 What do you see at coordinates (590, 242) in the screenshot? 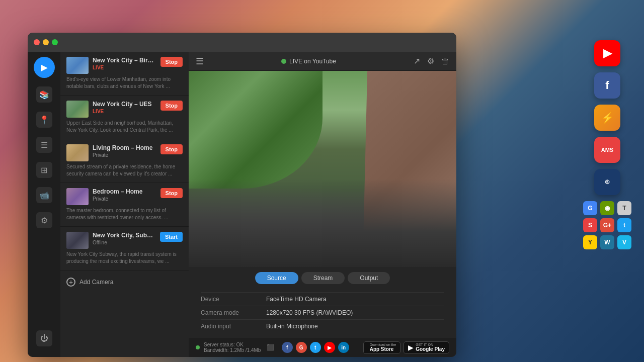
I see `mini-y-icon: Y` at bounding box center [590, 242].